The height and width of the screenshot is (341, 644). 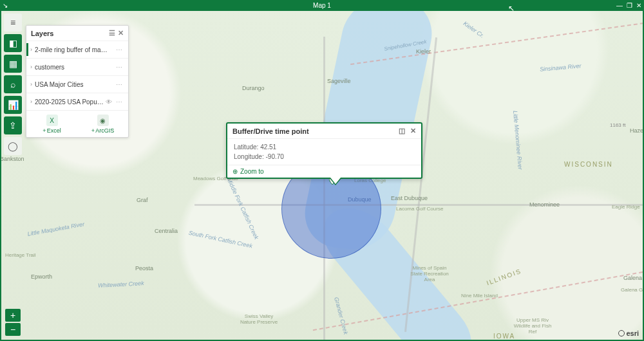 What do you see at coordinates (621, 333) in the screenshot?
I see `esri-logo-icon` at bounding box center [621, 333].